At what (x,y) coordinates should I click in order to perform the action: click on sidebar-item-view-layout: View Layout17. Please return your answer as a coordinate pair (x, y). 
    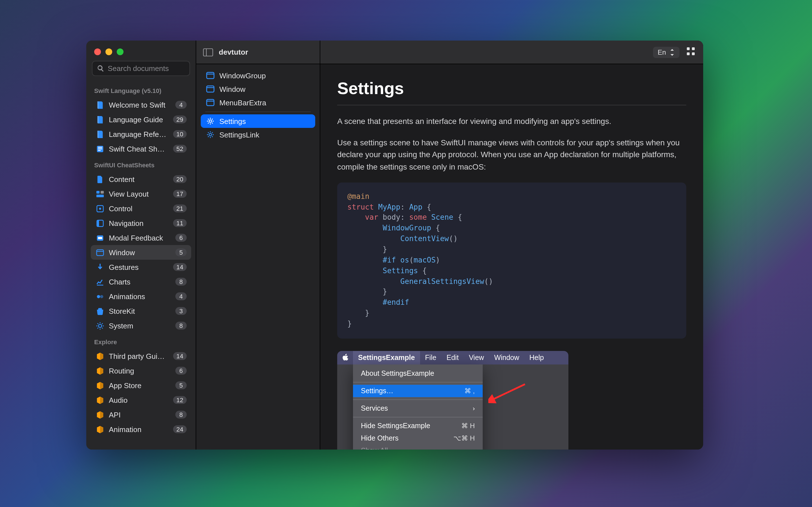
    Looking at the image, I should click on (141, 194).